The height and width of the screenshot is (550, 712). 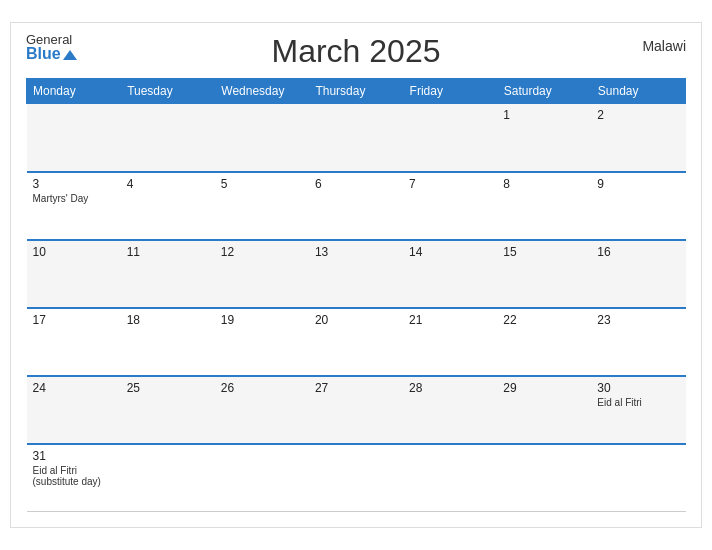 I want to click on day-cell-w0-d1, so click(x=168, y=138).